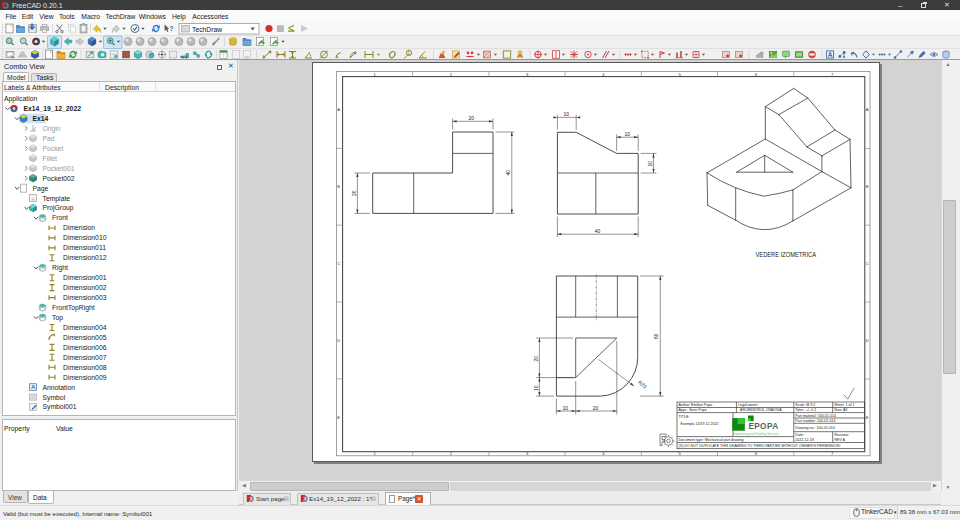  Describe the element at coordinates (696, 405) in the screenshot. I see `svg-text: Author: Emilian Popa` at that location.